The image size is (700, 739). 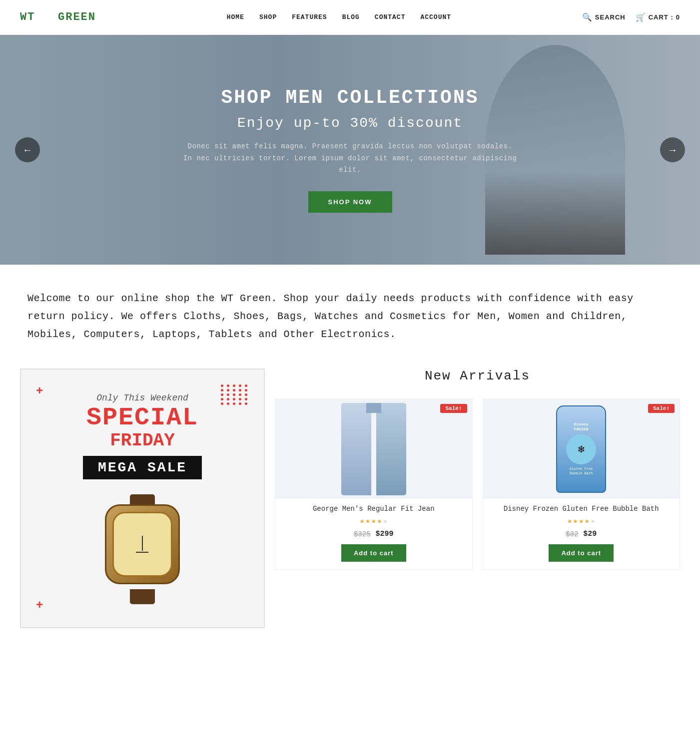 I want to click on sale-only-label: Only This Weekend, so click(x=142, y=398).